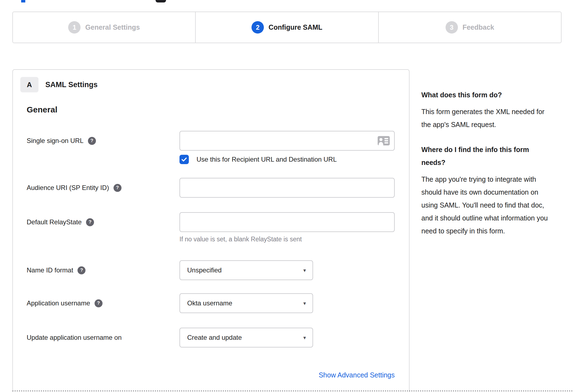 The width and height of the screenshot is (575, 392). What do you see at coordinates (287, 222) in the screenshot?
I see `default-relaystate-field` at bounding box center [287, 222].